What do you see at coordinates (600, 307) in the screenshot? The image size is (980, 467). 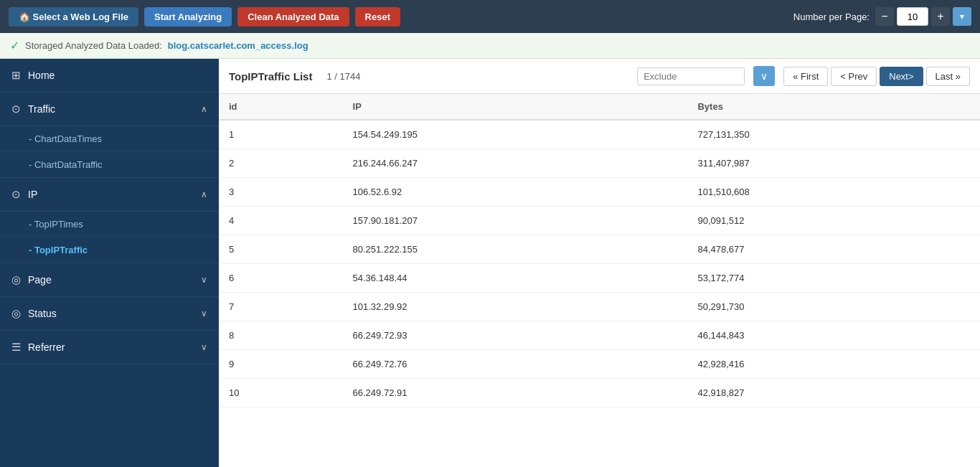 I see `table-row: 7 101.32.29.92 50,291,730` at bounding box center [600, 307].